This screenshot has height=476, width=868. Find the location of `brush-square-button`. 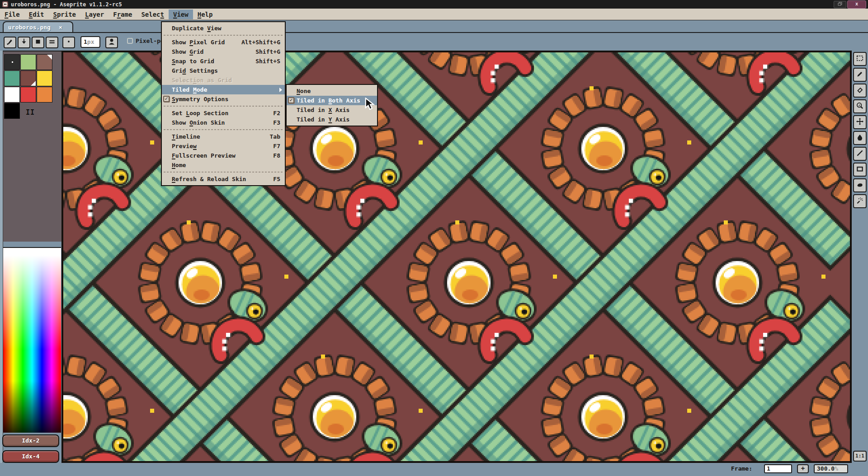

brush-square-button is located at coordinates (38, 42).